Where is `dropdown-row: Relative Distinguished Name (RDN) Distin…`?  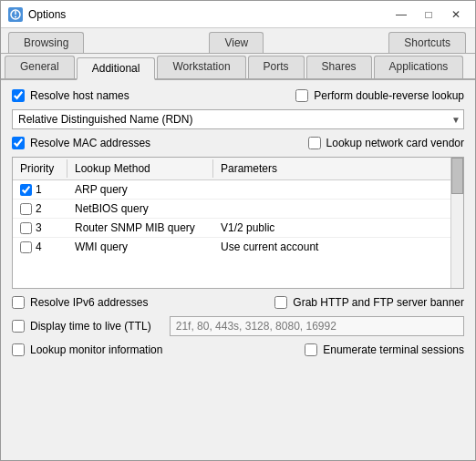
dropdown-row: Relative Distinguished Name (RDN) Distin… is located at coordinates (238, 119).